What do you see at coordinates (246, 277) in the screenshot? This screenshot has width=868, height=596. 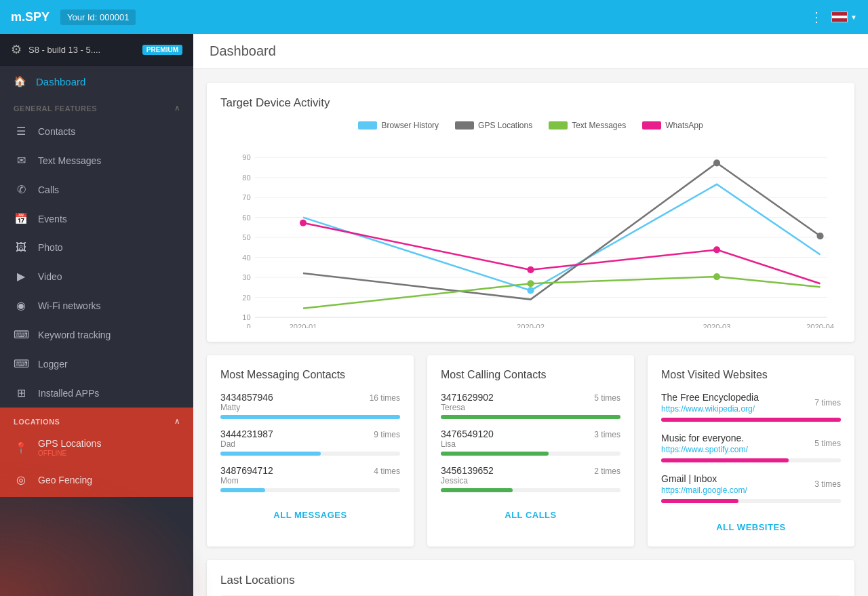 I see `svg-text: 30` at bounding box center [246, 277].